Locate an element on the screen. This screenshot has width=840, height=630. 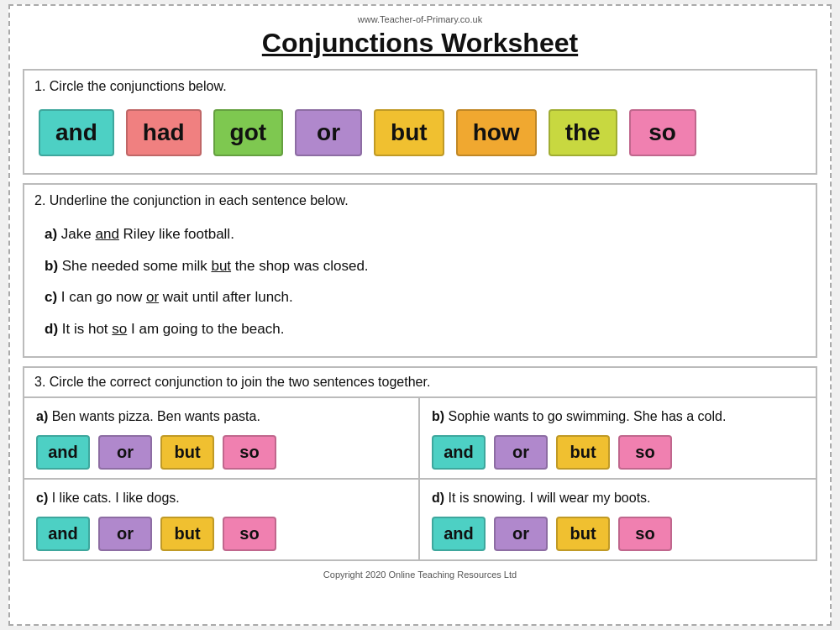
section-3-header: 3. Circle the correct conjunction to joi… is located at coordinates (420, 383).